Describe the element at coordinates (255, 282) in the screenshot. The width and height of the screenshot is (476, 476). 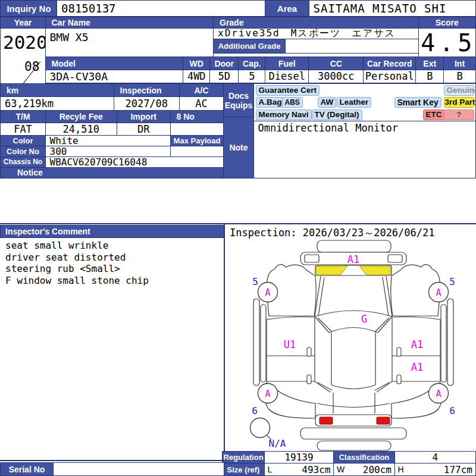
I see `front-left-tire-depth: 5` at that location.